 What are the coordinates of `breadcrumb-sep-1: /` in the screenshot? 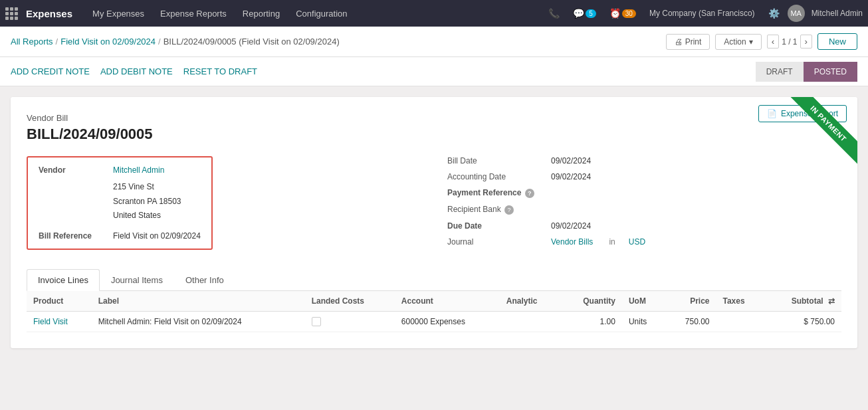 It's located at (57, 41).